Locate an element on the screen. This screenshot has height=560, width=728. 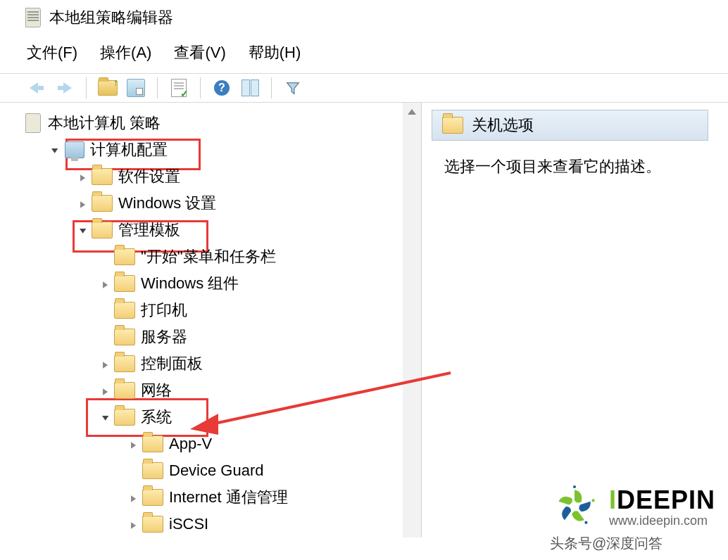
tree-label: 网络 is located at coordinates (156, 390).